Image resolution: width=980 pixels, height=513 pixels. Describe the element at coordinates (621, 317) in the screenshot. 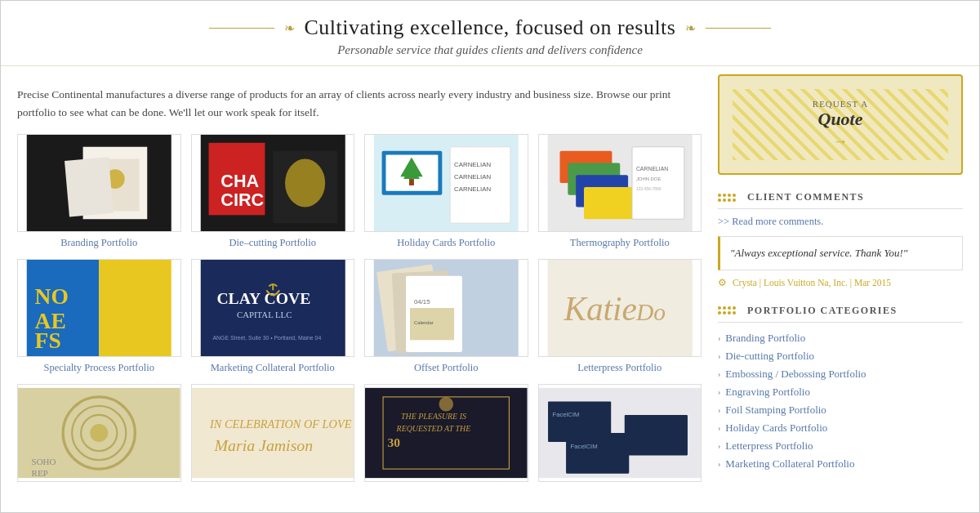

I see `portfolio-item-letterpress: Katie Do Letterpress Portfolio` at that location.